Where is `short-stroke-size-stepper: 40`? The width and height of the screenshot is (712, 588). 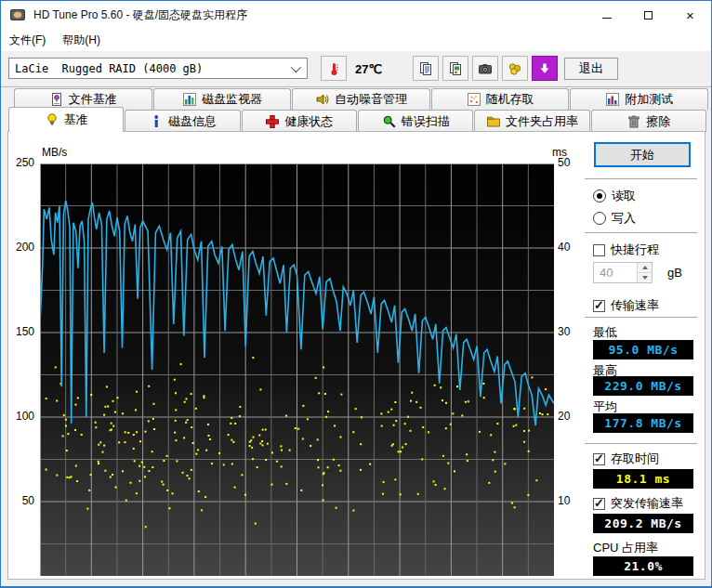
short-stroke-size-stepper: 40 is located at coordinates (623, 273).